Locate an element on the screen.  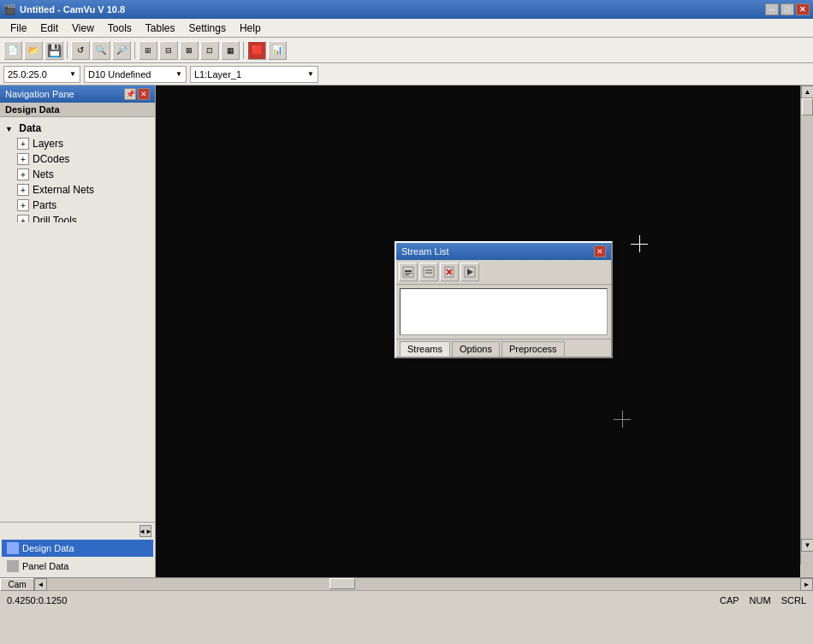
stream-tab-streams: Streams is located at coordinates (424, 349).